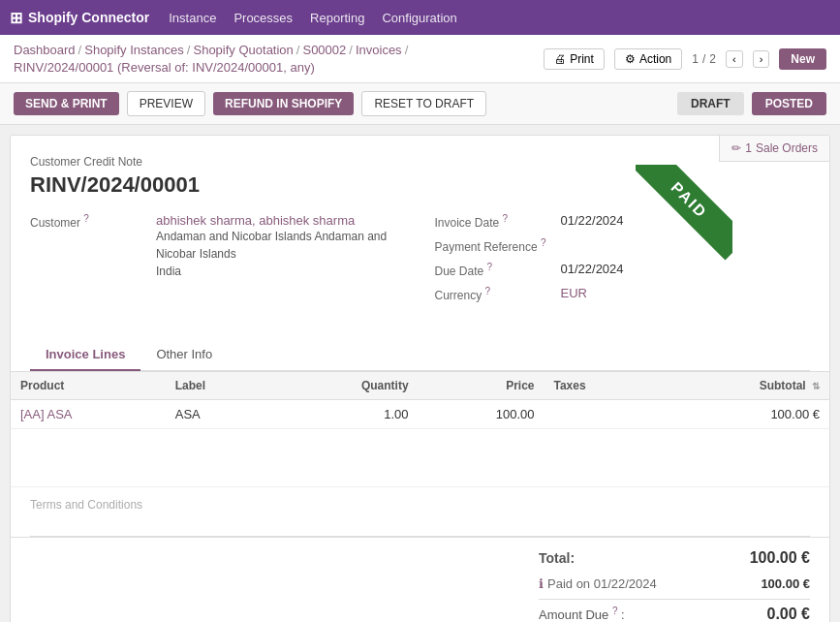  I want to click on paid-label: ℹ Paid on 01/22/2024, so click(598, 583).